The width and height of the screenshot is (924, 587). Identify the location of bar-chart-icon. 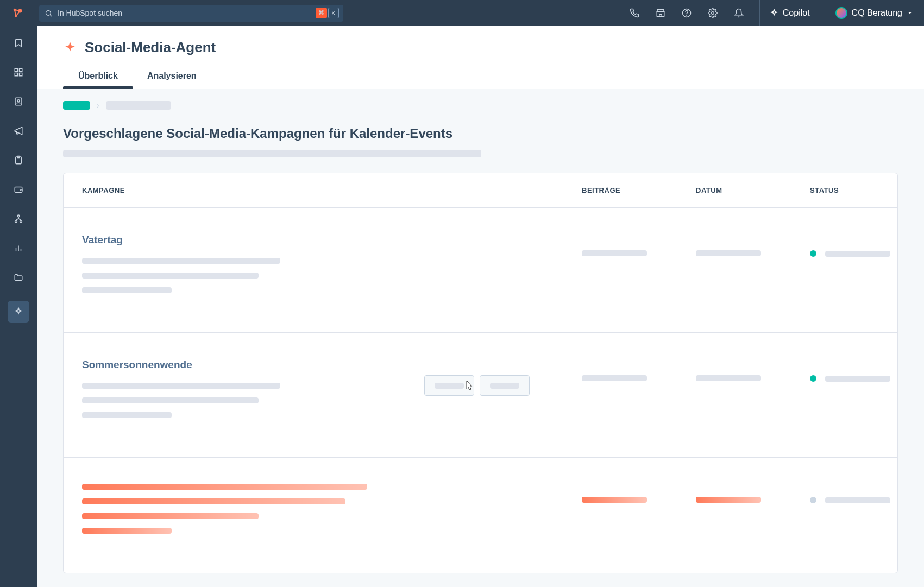
(18, 248).